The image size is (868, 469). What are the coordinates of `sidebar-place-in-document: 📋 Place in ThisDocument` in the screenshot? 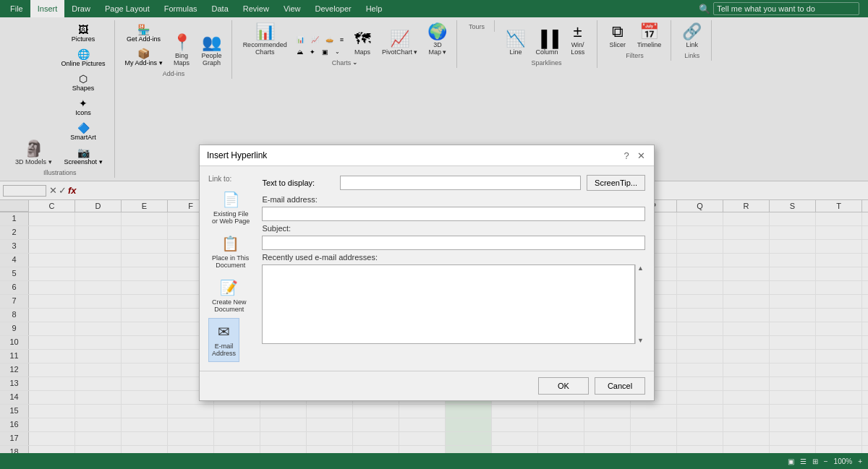 It's located at (230, 251).